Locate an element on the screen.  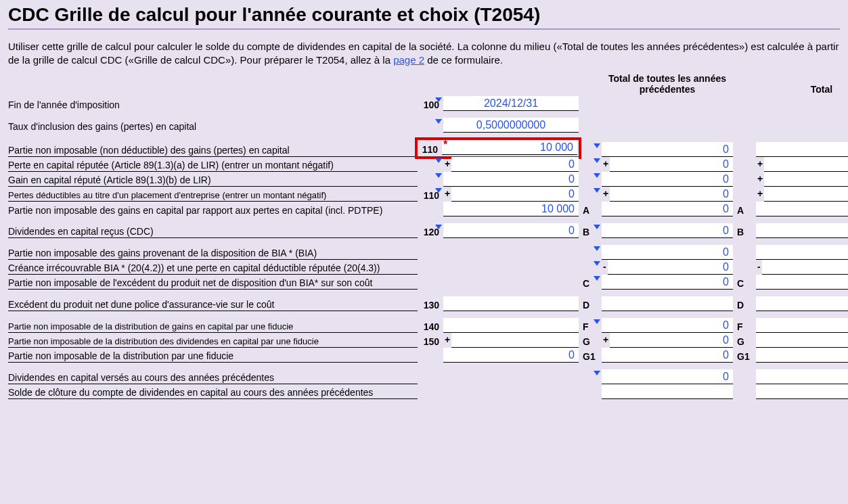
field-ass-total is located at coordinates (802, 304).